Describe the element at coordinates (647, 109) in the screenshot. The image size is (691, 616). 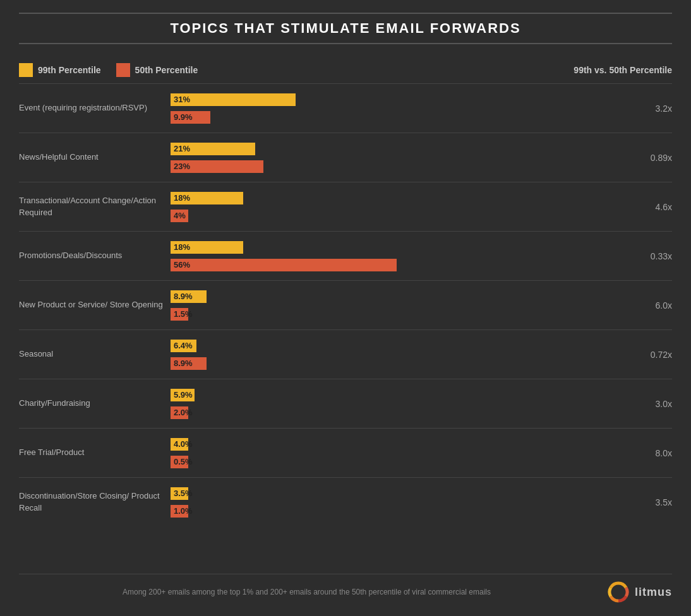
I see `ratio-value: 3.2x` at that location.